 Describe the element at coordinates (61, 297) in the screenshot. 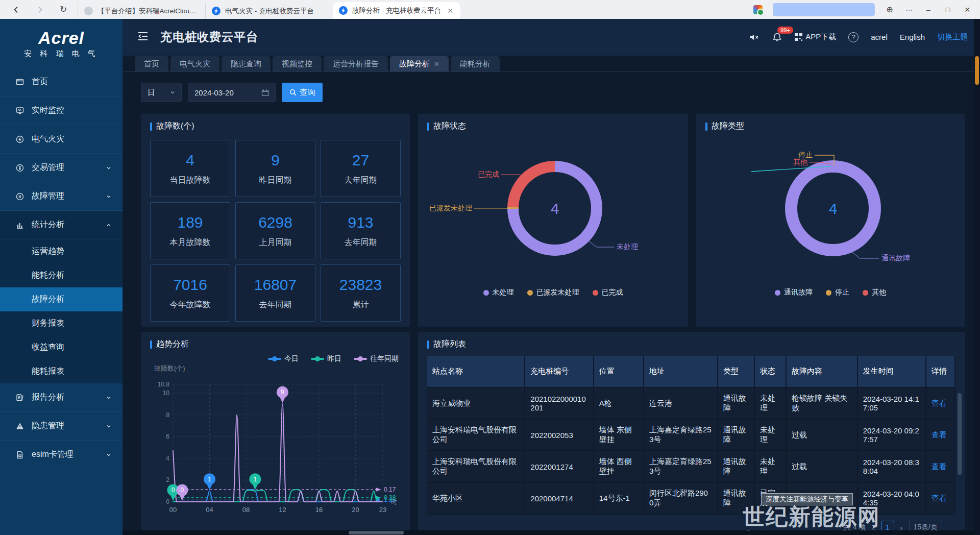

I see `sidebar-group-statistics: 统计分析 运营趋势 能耗分析 故障分析 财务报表 收益查询 能耗报表` at that location.